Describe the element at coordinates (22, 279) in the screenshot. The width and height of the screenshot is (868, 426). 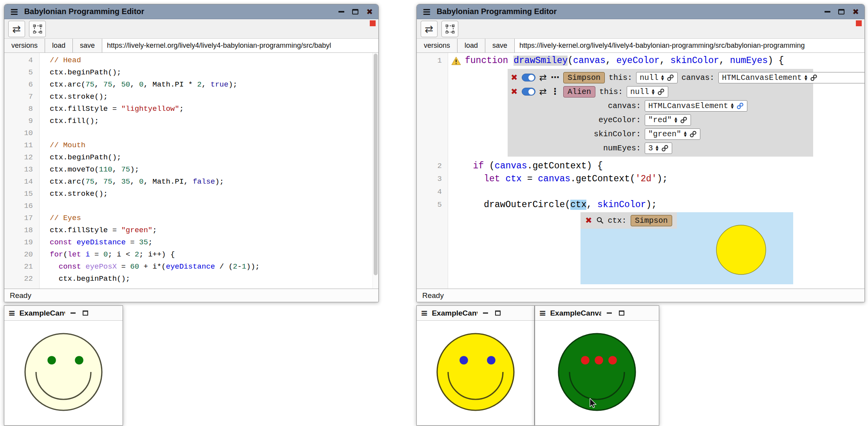
I see `line-number: 22` at that location.